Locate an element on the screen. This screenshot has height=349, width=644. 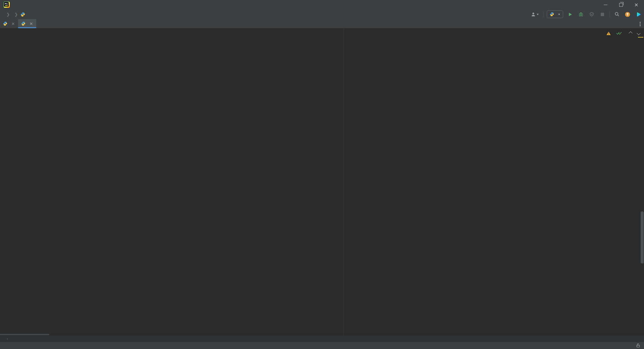
close-icon: ✕ is located at coordinates (637, 5).